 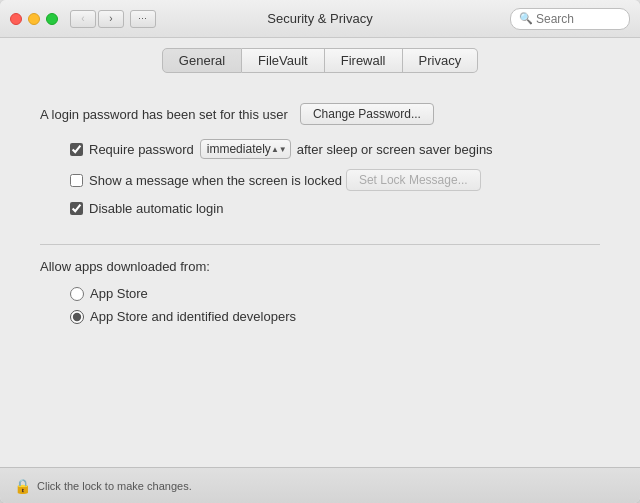 I want to click on immediately-dropdown-wrapper: immediately ▲▼, so click(x=246, y=149).